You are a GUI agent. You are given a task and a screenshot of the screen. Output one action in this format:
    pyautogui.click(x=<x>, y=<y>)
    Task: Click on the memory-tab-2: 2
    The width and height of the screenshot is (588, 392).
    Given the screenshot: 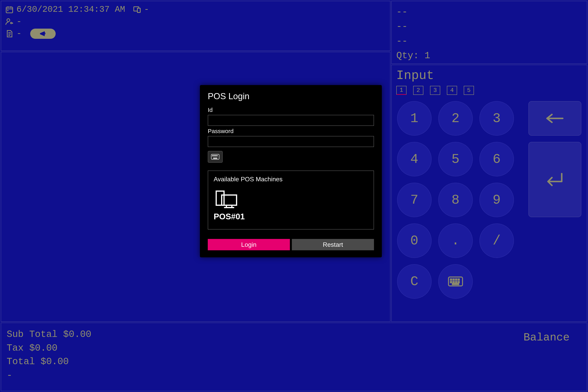 What is the action you would take?
    pyautogui.click(x=418, y=90)
    